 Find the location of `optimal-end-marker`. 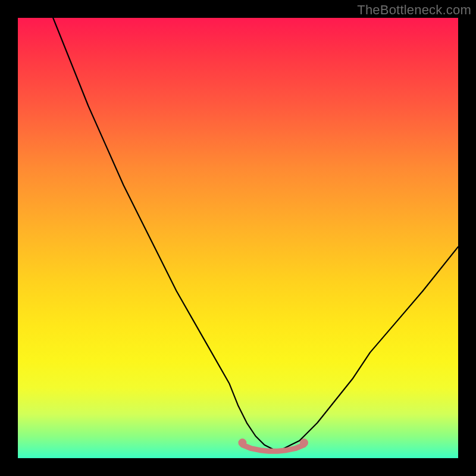

optimal-end-marker is located at coordinates (304, 443).